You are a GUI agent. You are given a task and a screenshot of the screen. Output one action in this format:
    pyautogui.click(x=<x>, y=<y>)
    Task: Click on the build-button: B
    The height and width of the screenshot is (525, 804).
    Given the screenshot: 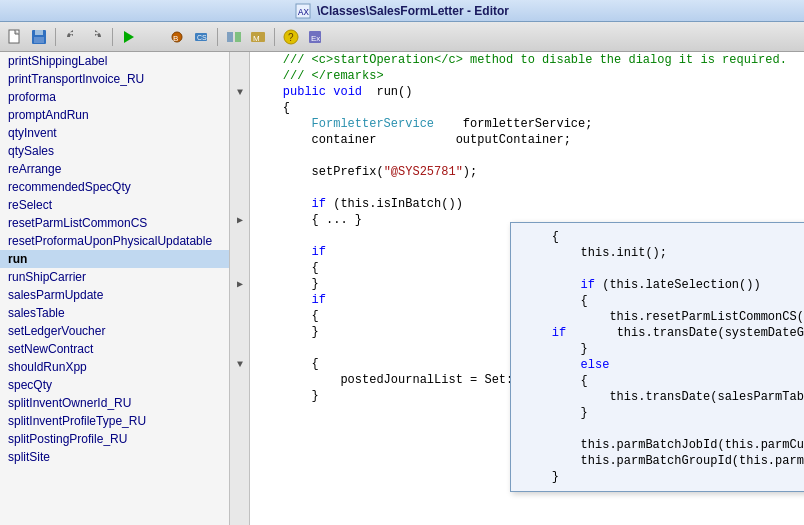 What is the action you would take?
    pyautogui.click(x=177, y=37)
    